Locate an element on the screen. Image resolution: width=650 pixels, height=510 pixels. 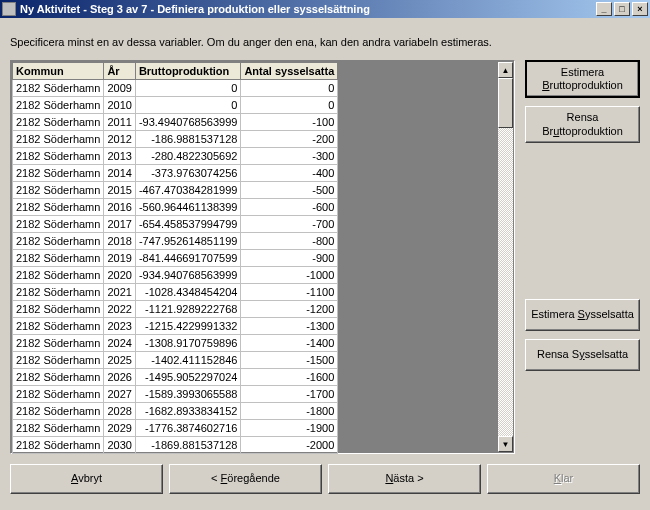
cell-ar: 2029 is located at coordinates (120, 428).